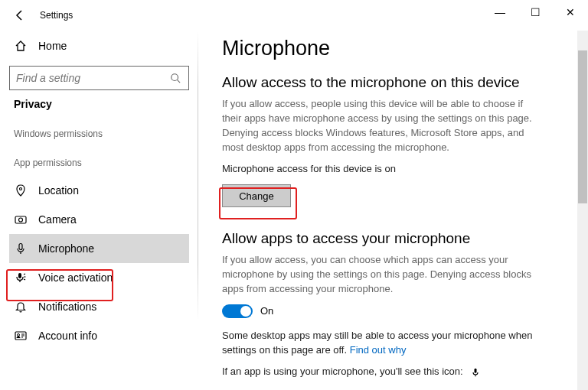  Describe the element at coordinates (100, 190) in the screenshot. I see `sidebar-item-location: Location` at that location.